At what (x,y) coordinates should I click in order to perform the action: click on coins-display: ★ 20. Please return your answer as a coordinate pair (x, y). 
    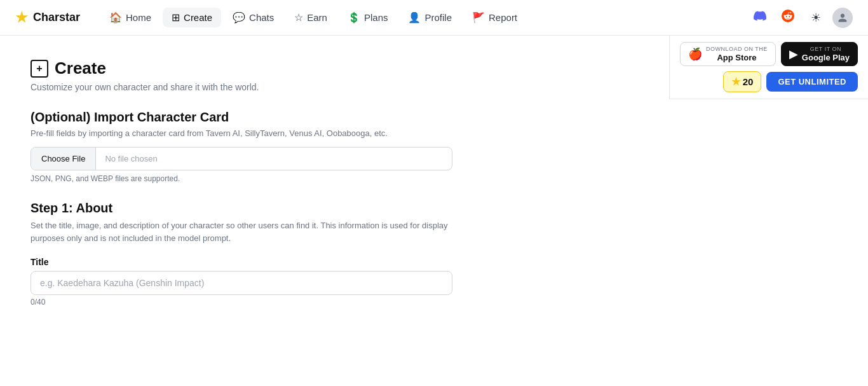
    Looking at the image, I should click on (742, 81).